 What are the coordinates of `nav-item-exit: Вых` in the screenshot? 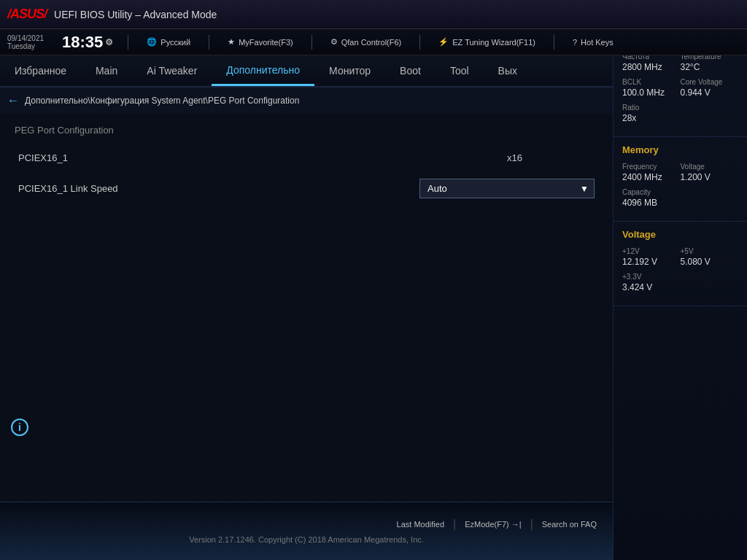 It's located at (508, 71).